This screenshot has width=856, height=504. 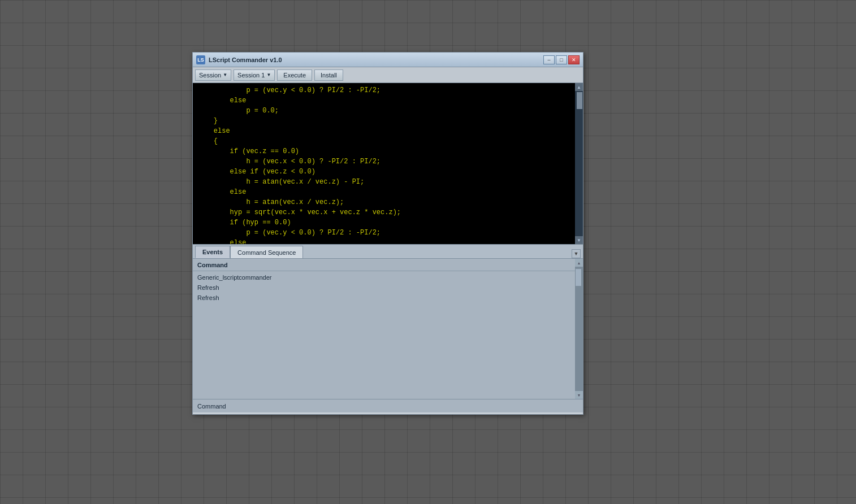 What do you see at coordinates (388, 60) in the screenshot?
I see `title-bar: LS LScript Commander v1.0 – □ ✕` at bounding box center [388, 60].